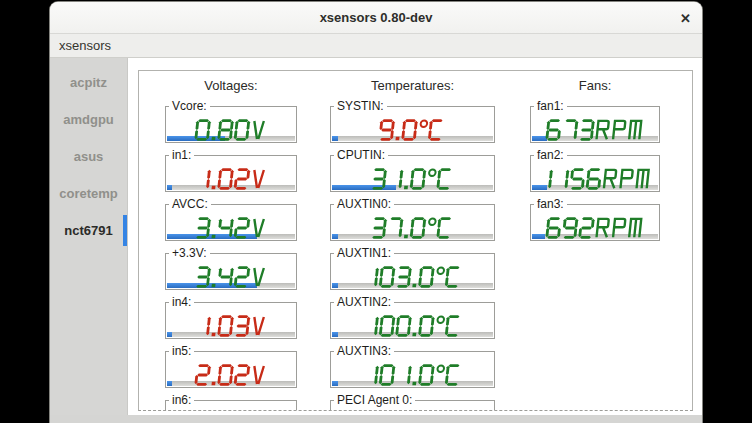  What do you see at coordinates (364, 351) in the screenshot?
I see `sensor-label: AUXTIN3:` at bounding box center [364, 351].